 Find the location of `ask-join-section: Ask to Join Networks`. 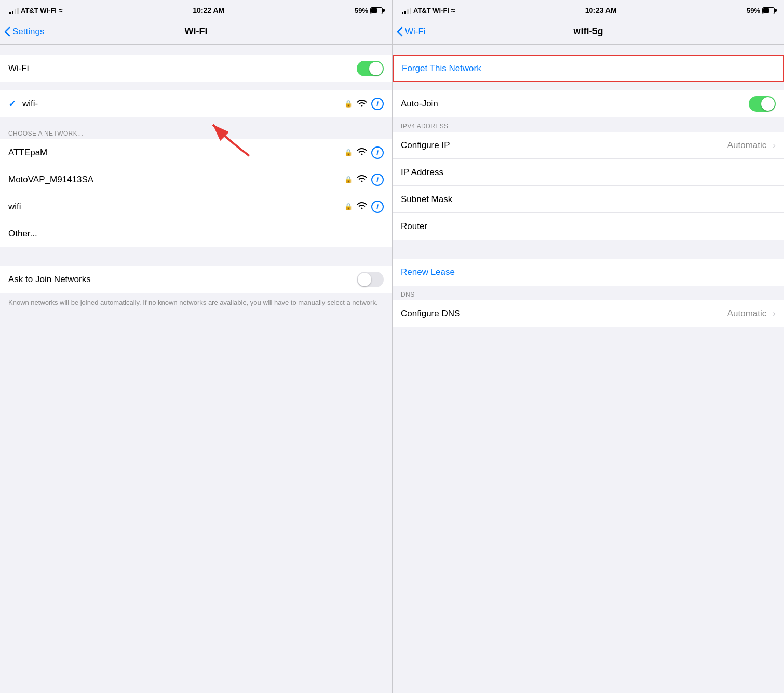

ask-join-section: Ask to Join Networks is located at coordinates (196, 279).